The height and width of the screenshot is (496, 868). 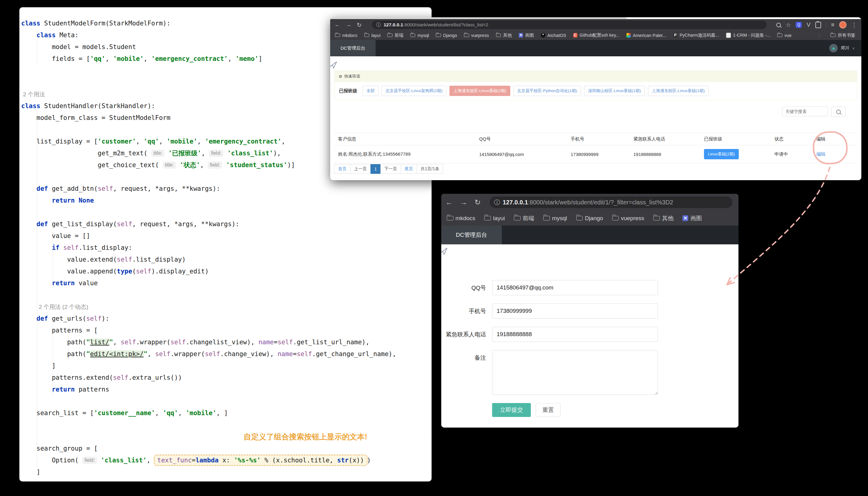 What do you see at coordinates (784, 35) in the screenshot?
I see `bookmark-item: vue` at bounding box center [784, 35].